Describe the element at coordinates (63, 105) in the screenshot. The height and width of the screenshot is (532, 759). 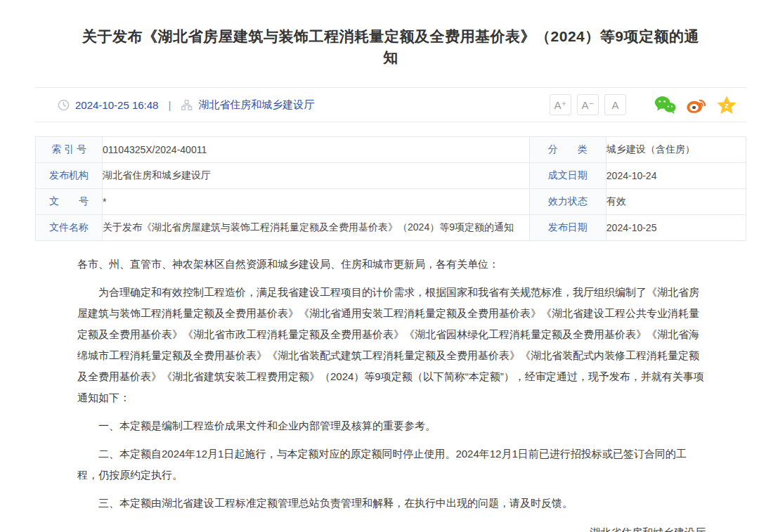
I see `clock-icon` at that location.